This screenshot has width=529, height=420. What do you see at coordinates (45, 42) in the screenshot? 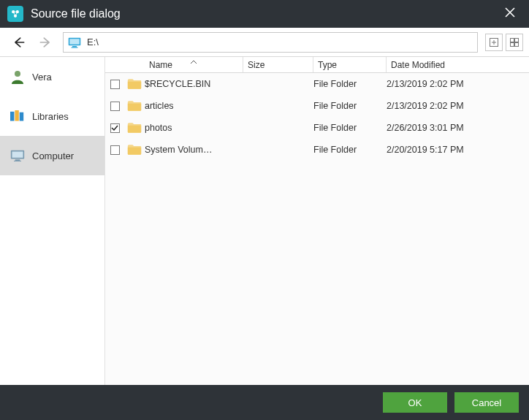
I see `nav-forward-button` at bounding box center [45, 42].